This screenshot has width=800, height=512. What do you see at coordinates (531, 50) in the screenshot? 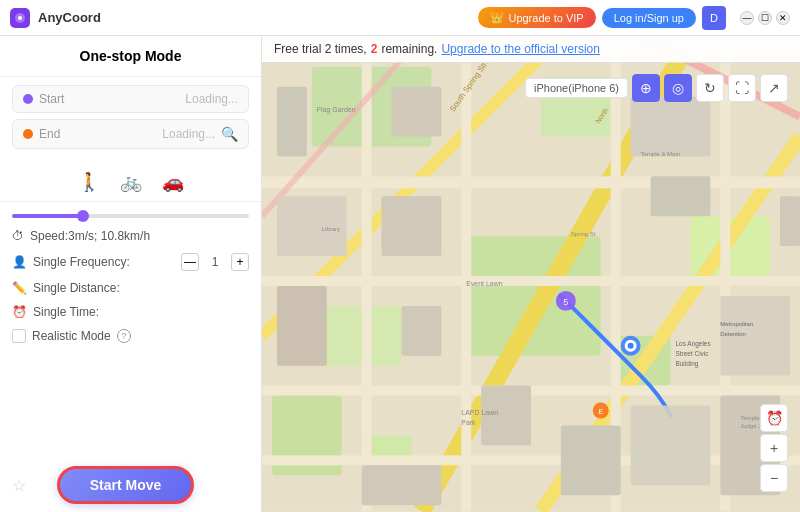
I see `trial-banner: Free trial 2 times, 2 remaining. Upgrade…` at bounding box center [531, 50].